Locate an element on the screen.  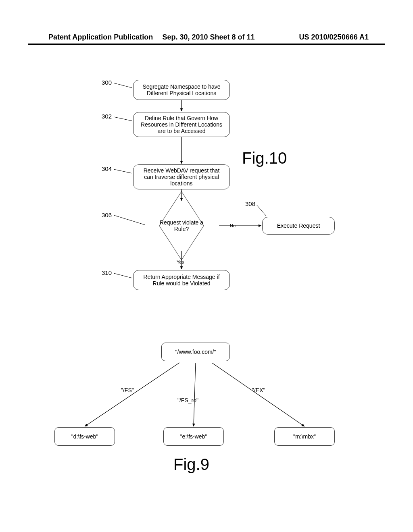
header-center: Sep. 30, 2010 Sheet 8 of 11 is located at coordinates (209, 37).